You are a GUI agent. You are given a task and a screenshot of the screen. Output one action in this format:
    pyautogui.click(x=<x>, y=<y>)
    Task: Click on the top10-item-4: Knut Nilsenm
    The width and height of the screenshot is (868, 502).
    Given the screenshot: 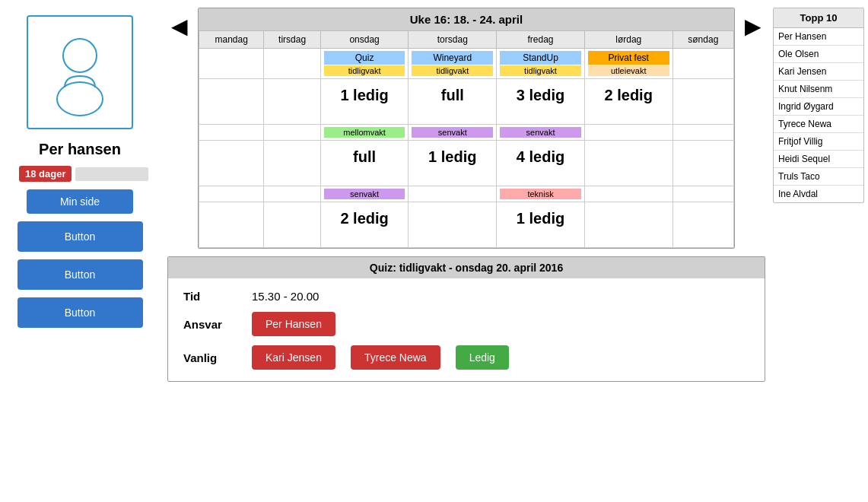 What is the action you would take?
    pyautogui.click(x=819, y=90)
    